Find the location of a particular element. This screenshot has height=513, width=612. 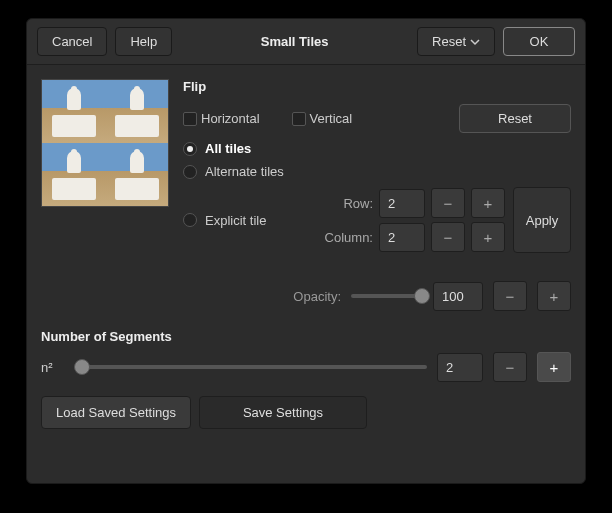

row-label: Row: is located at coordinates (349, 204).